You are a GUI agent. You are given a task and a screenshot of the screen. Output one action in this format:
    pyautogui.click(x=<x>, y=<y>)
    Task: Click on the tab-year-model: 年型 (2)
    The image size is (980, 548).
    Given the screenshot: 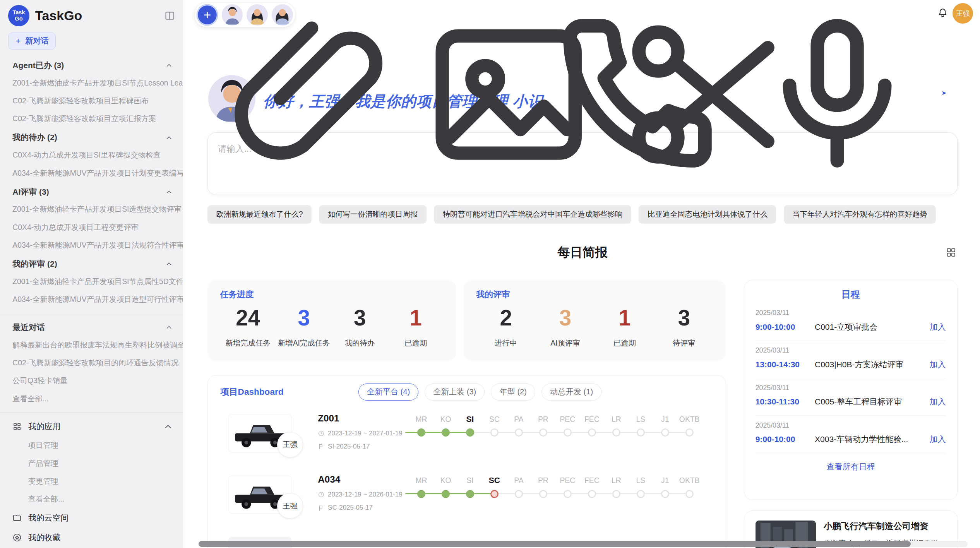 What is the action you would take?
    pyautogui.click(x=513, y=392)
    